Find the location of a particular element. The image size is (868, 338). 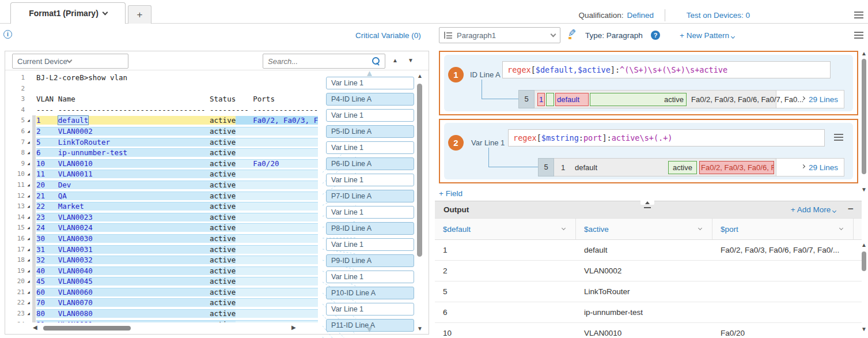

patterns-scrollbar: ▲ ▼ is located at coordinates (864, 123).